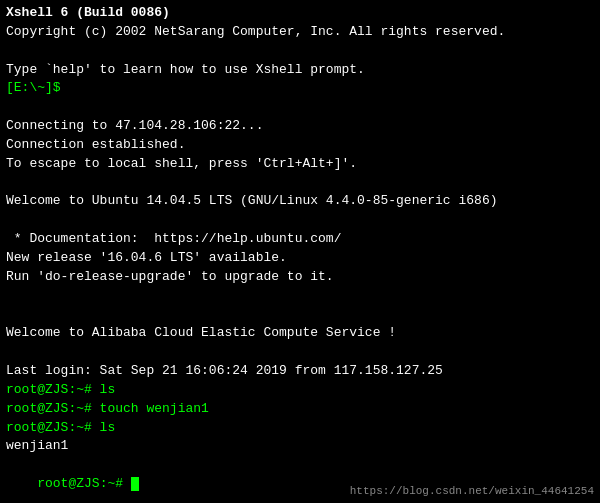  Describe the element at coordinates (300, 70) in the screenshot. I see `help-line: Type `help' to learn how to use Xshell p…` at that location.